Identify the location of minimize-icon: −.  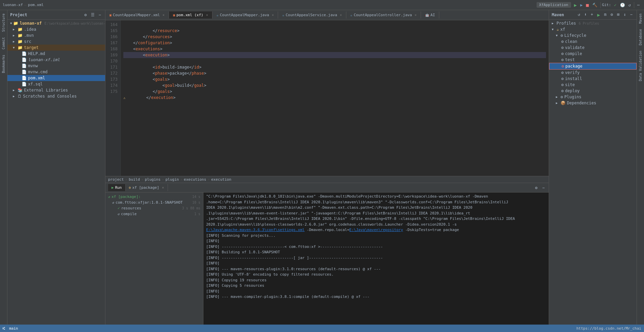
(543, 188).